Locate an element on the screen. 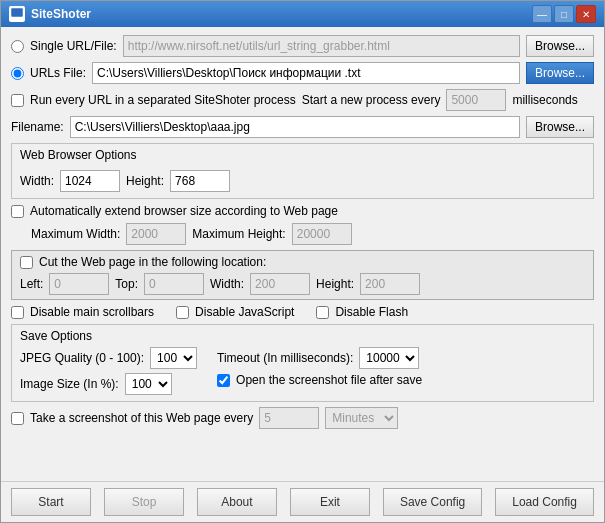  cut-left-label: Left: is located at coordinates (32, 284).